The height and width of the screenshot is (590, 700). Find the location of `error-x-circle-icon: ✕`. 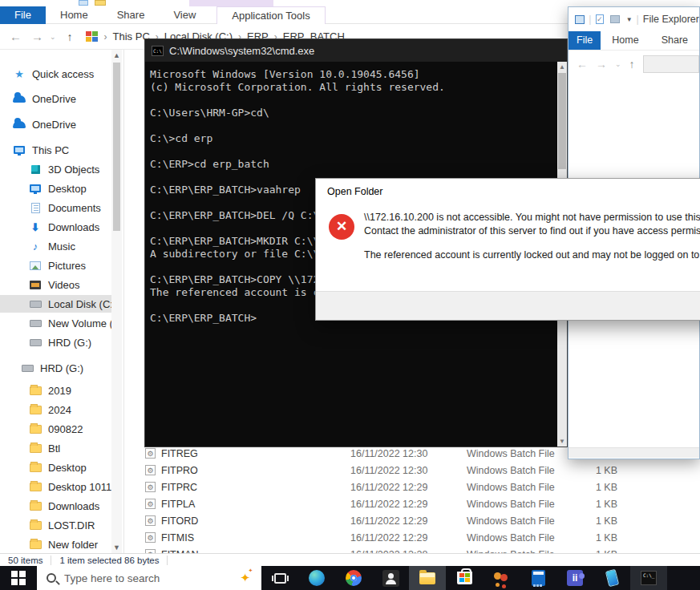

error-x-circle-icon: ✕ is located at coordinates (342, 227).